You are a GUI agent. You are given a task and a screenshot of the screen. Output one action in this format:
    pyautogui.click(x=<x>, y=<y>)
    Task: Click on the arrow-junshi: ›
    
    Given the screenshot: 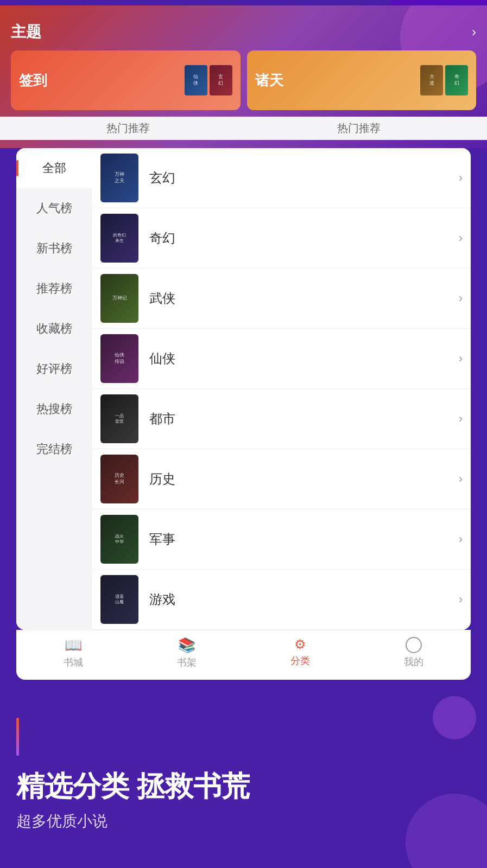 What is the action you would take?
    pyautogui.click(x=460, y=539)
    